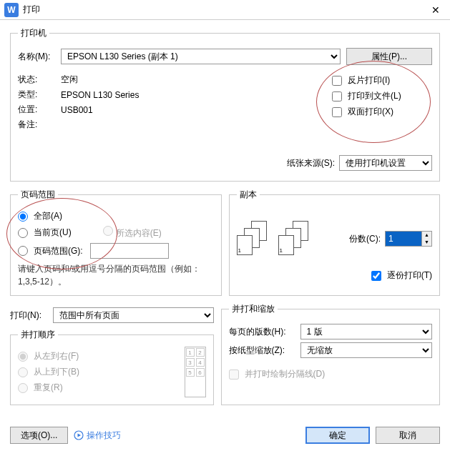 This screenshot has height=476, width=450. Describe the element at coordinates (39, 94) in the screenshot. I see `type-label: 类型:` at that location.